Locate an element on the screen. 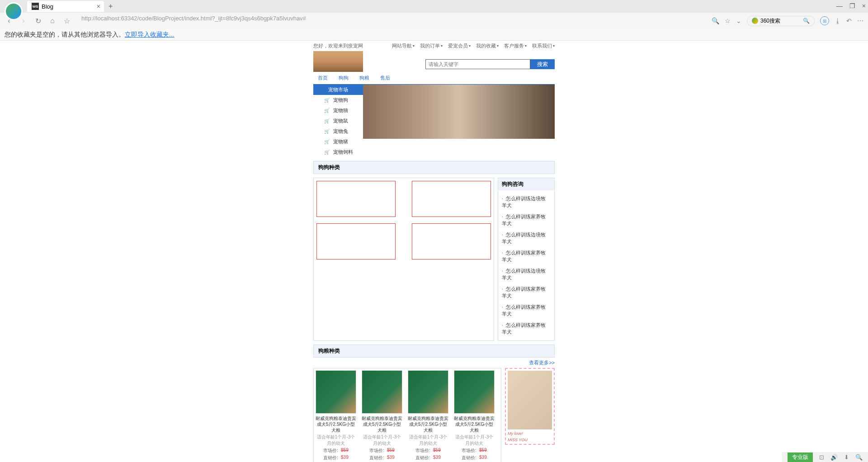 The image size is (868, 462). new-tab-button: + is located at coordinates (110, 6).